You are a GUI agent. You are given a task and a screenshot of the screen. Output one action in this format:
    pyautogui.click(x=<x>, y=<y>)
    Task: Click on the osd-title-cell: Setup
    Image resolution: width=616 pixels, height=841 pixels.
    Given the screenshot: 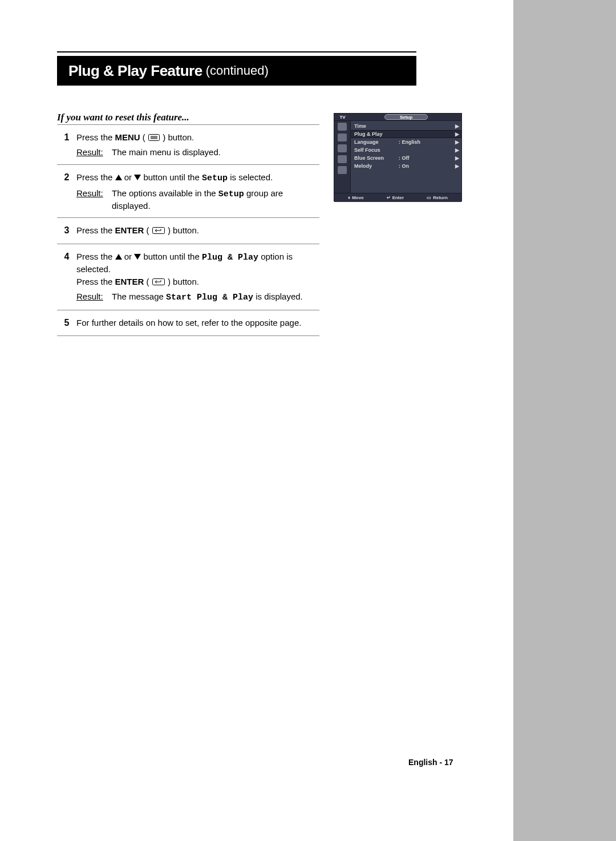 What is the action you would take?
    pyautogui.click(x=406, y=117)
    